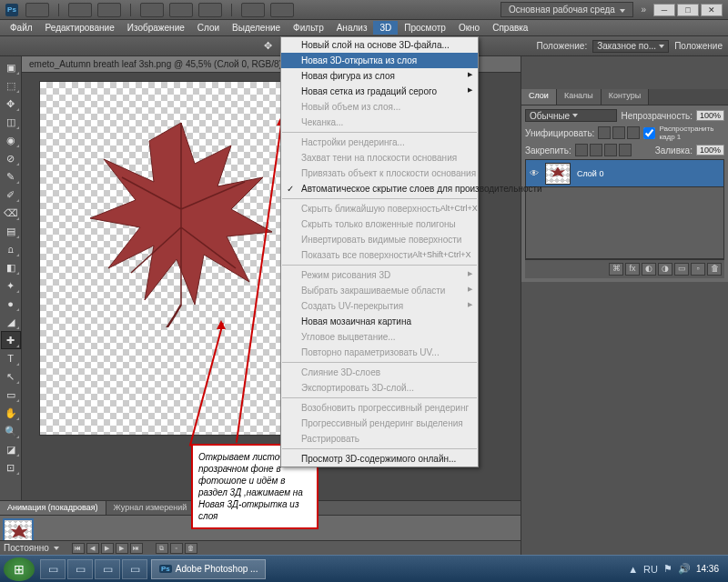 Image resolution: width=728 pixels, height=582 pixels. I want to click on panel-tab: Анимация (покадровая), so click(53, 507).